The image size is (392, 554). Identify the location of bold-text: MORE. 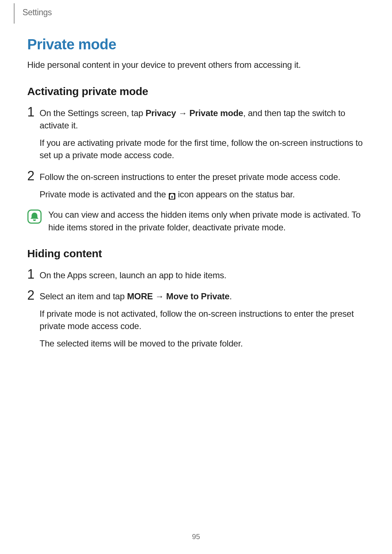
(140, 296).